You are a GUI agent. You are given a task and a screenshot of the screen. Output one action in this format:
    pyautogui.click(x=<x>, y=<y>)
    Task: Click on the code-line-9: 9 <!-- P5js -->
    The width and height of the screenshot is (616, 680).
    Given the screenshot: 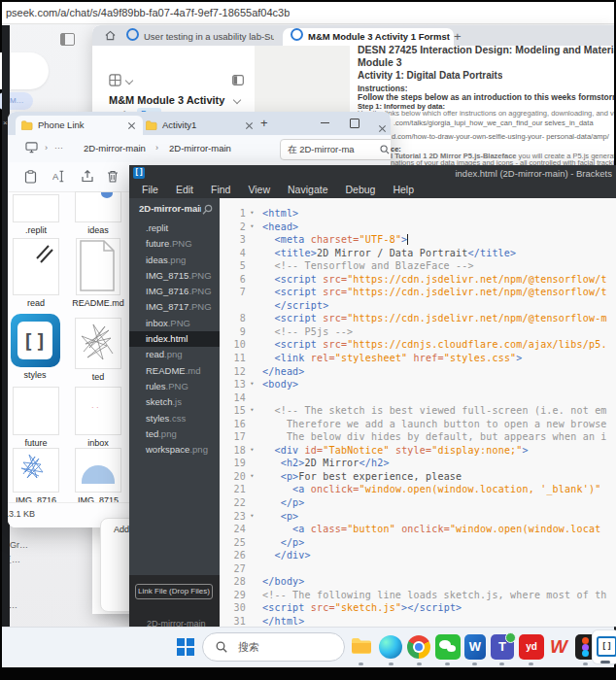 What is the action you would take?
    pyautogui.click(x=418, y=332)
    